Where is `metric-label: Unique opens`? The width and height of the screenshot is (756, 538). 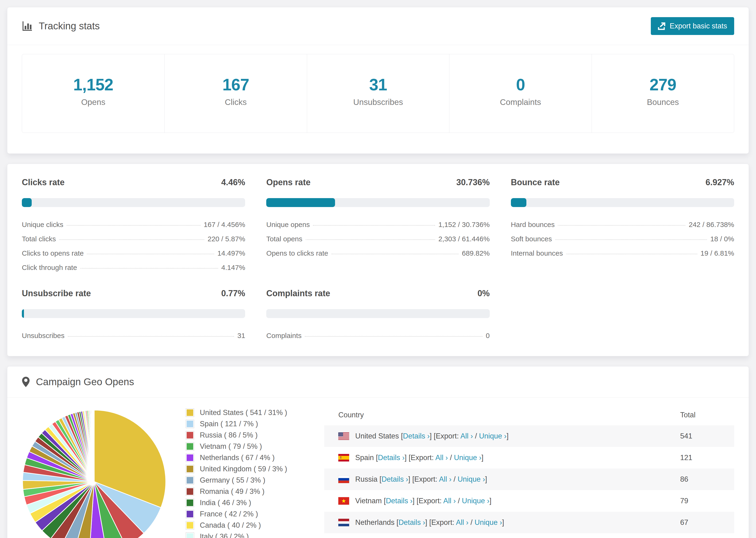 metric-label: Unique opens is located at coordinates (288, 225).